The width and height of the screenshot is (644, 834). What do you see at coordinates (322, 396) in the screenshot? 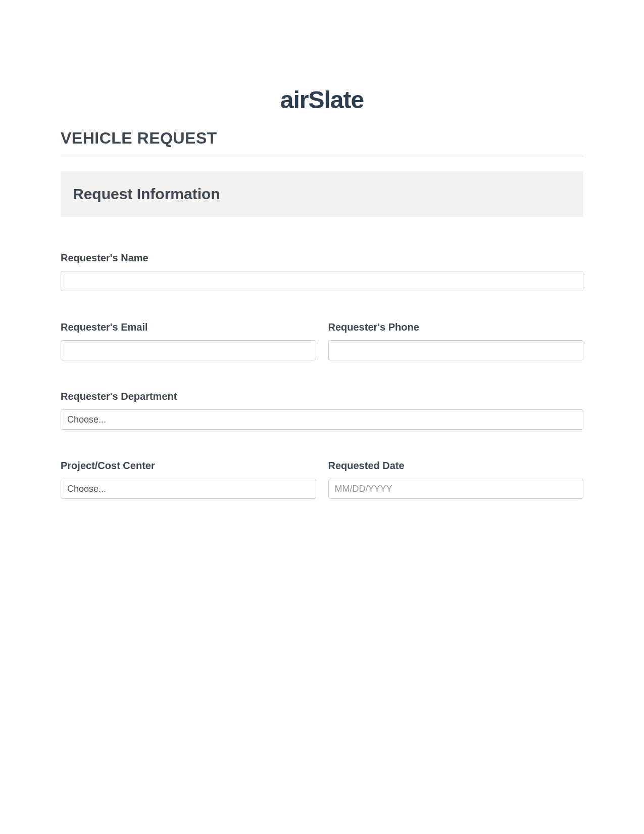
I see `requester-department-label: Requester's Department` at bounding box center [322, 396].